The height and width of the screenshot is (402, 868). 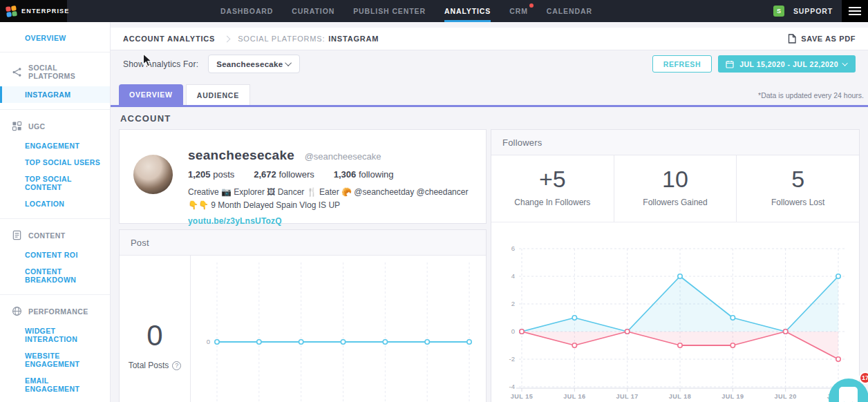 What do you see at coordinates (55, 37) in the screenshot?
I see `sidebar-item-overview: OVERVIEW` at bounding box center [55, 37].